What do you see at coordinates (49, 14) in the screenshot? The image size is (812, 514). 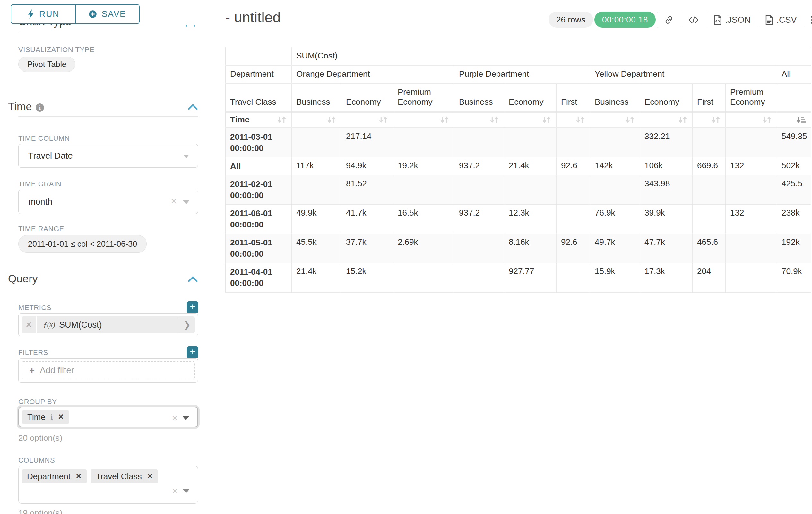 I see `run-button-label: RUN` at bounding box center [49, 14].